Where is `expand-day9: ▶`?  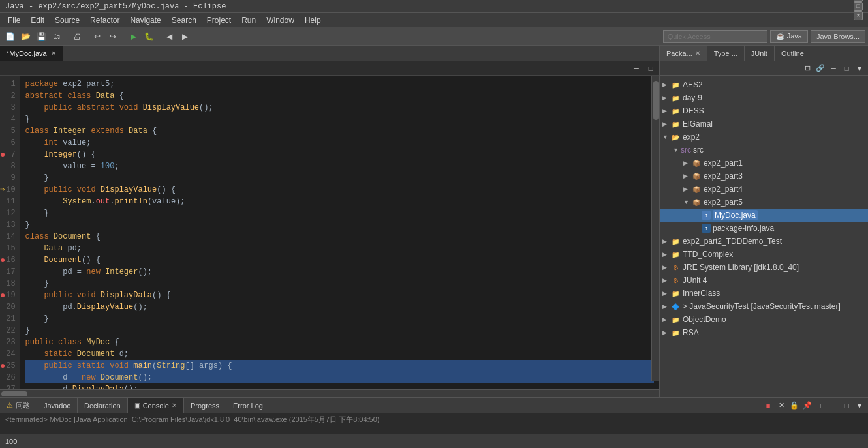 expand-day9: ▶ is located at coordinates (666, 98).